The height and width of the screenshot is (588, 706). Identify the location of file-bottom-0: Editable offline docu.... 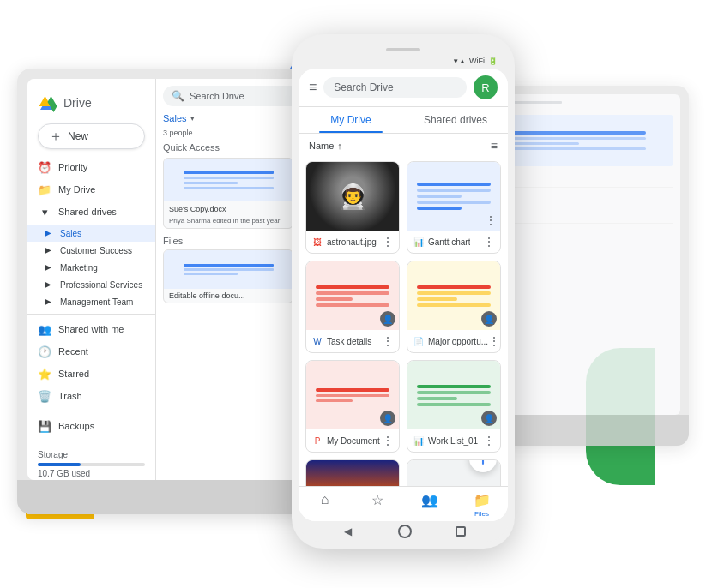
(228, 276).